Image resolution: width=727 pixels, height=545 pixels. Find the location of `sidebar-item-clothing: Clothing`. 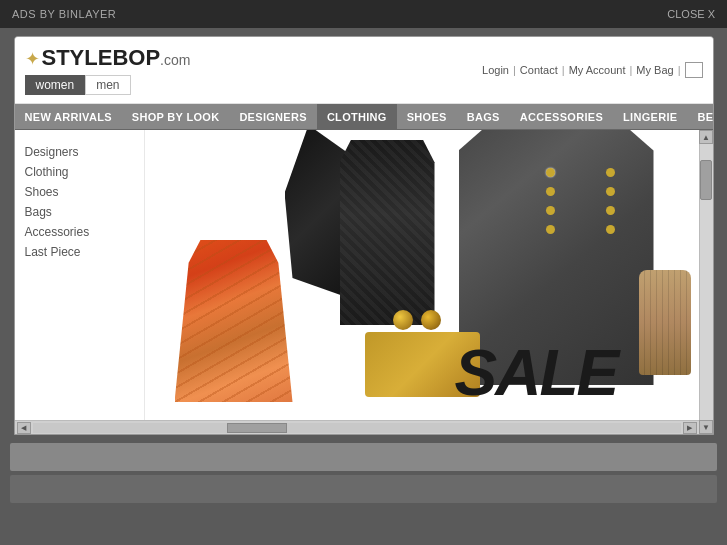

sidebar-item-clothing: Clothing is located at coordinates (80, 172).